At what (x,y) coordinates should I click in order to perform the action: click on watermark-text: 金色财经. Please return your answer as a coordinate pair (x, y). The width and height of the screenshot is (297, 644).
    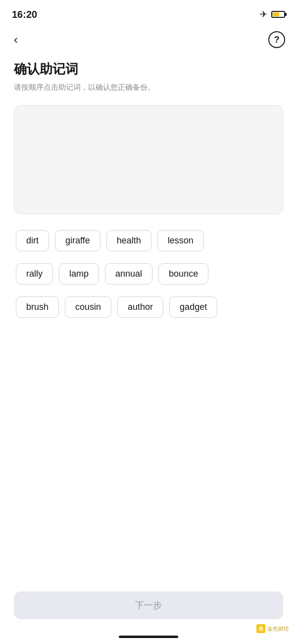
    Looking at the image, I should click on (278, 629).